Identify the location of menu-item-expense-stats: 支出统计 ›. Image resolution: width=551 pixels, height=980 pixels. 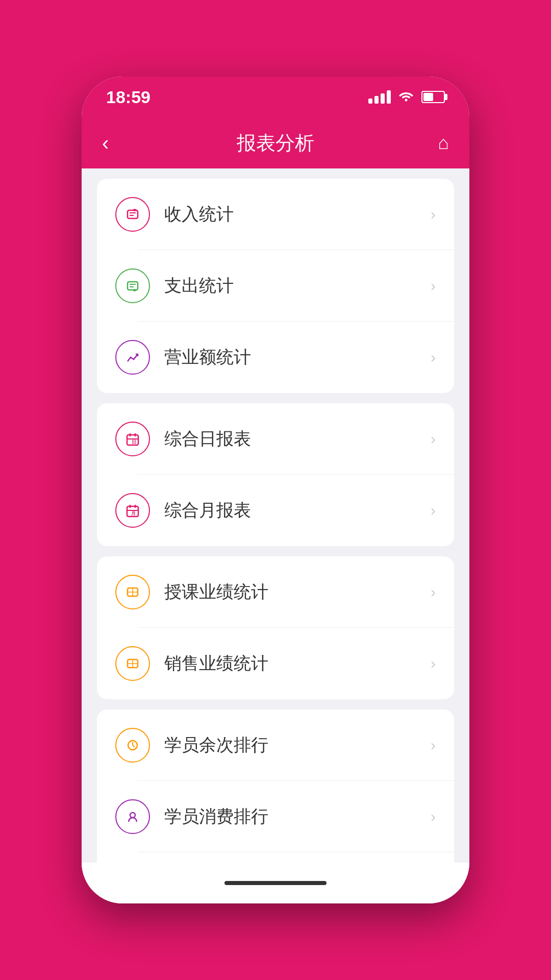
(276, 286).